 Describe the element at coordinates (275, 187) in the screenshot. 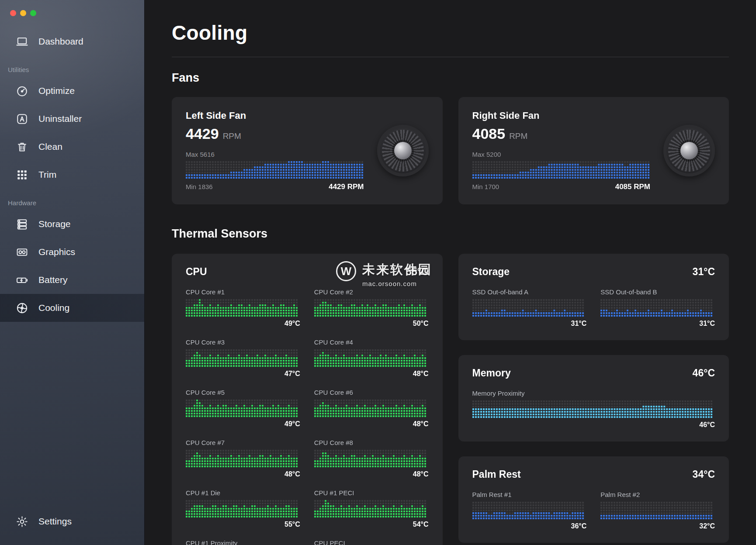

I see `fan-chart-footer: Min 18364429 RPM` at that location.